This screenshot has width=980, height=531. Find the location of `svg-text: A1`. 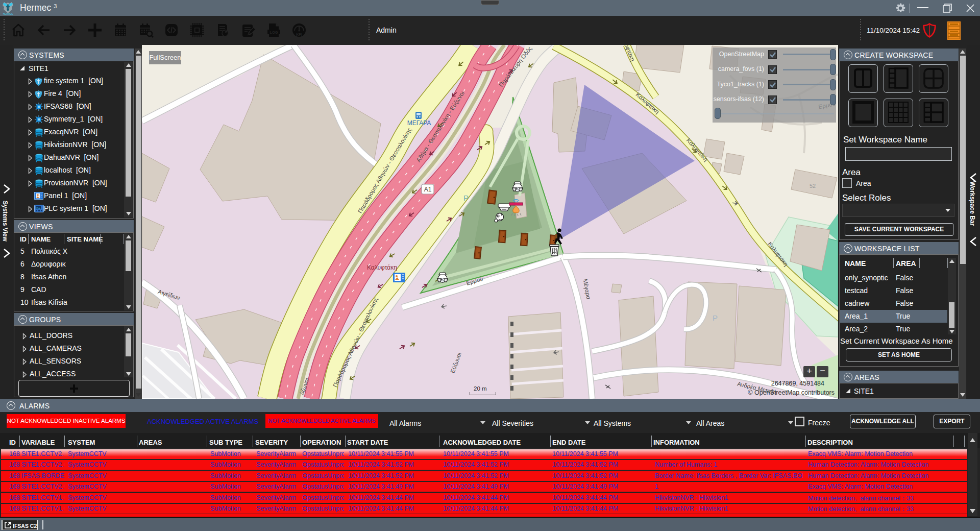

svg-text: A1 is located at coordinates (428, 189).